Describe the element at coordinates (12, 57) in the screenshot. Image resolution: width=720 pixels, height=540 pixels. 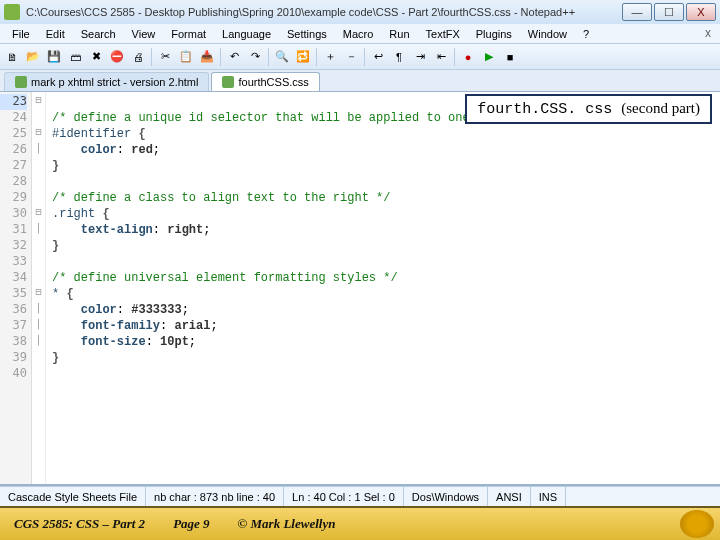
I see `new-icon: 🗎` at that location.